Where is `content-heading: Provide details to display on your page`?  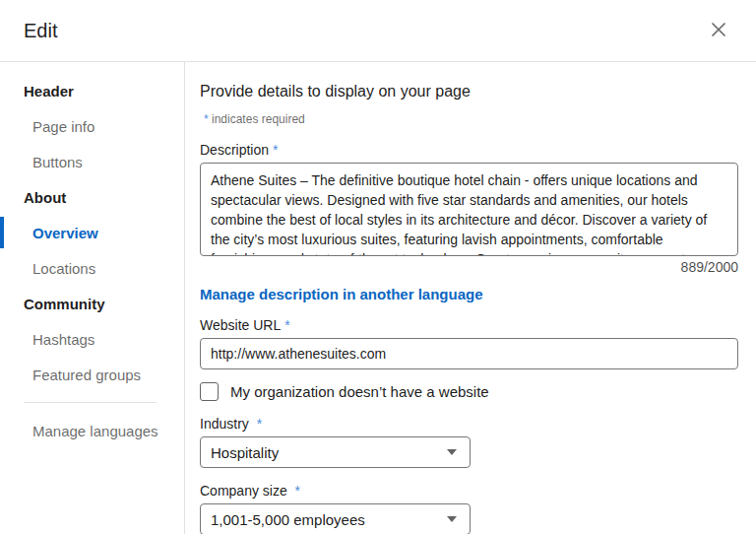 content-heading: Provide details to display on your page is located at coordinates (469, 92).